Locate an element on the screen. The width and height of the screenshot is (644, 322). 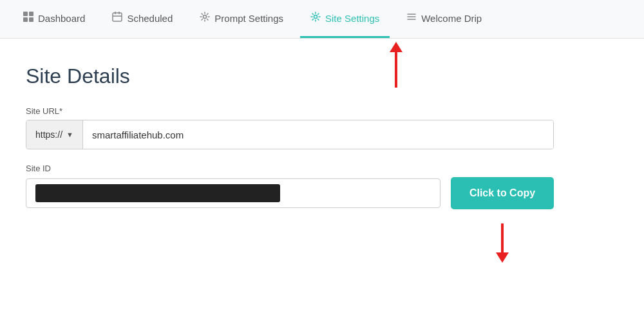
nav-label-prompt-settings: Prompt Settings is located at coordinates (249, 18).